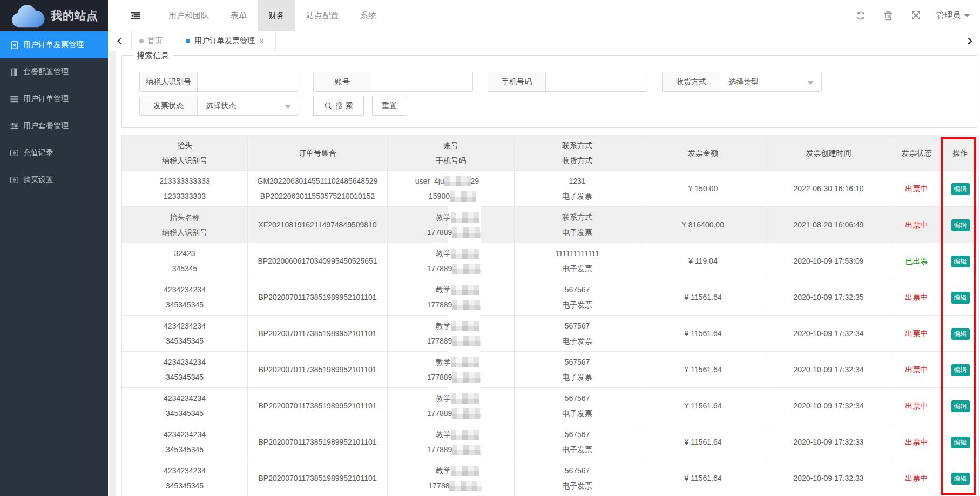  What do you see at coordinates (703, 189) in the screenshot?
I see `cell-amount-text: ¥ 150.00` at bounding box center [703, 189].